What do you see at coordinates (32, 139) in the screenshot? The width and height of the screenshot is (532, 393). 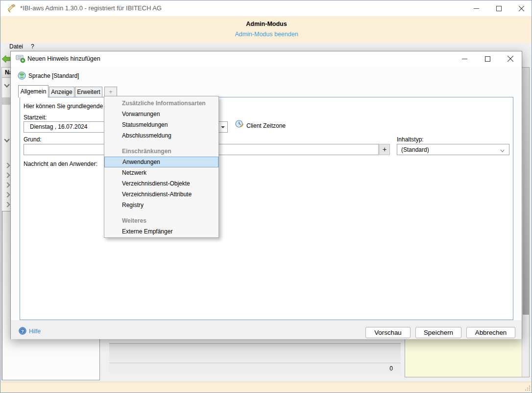 I see `reason-label: Grund:` at bounding box center [32, 139].